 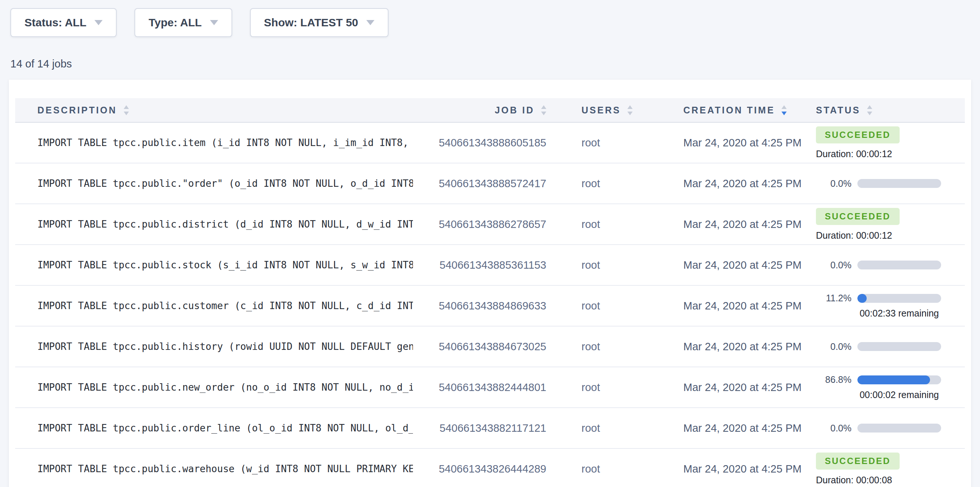 What do you see at coordinates (601, 110) in the screenshot?
I see `column-label: USERS` at bounding box center [601, 110].